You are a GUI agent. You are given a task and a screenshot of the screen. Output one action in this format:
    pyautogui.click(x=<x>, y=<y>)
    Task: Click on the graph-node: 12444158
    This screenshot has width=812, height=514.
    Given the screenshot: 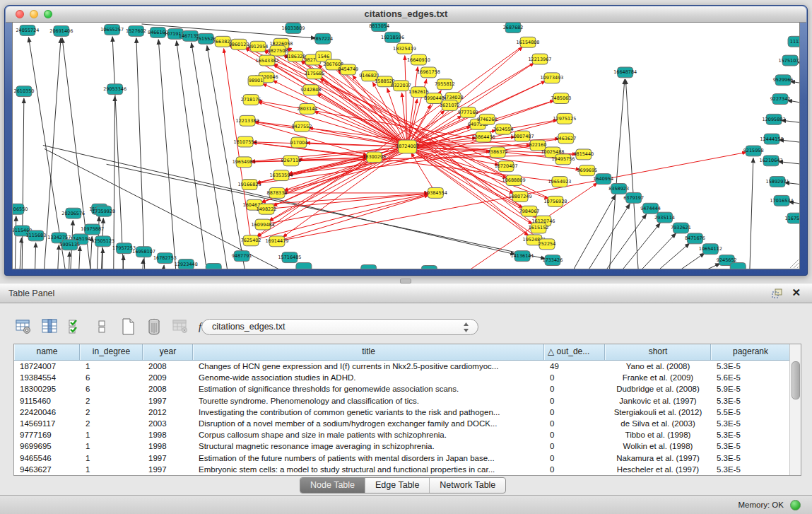 What is the action you would take?
    pyautogui.click(x=772, y=139)
    